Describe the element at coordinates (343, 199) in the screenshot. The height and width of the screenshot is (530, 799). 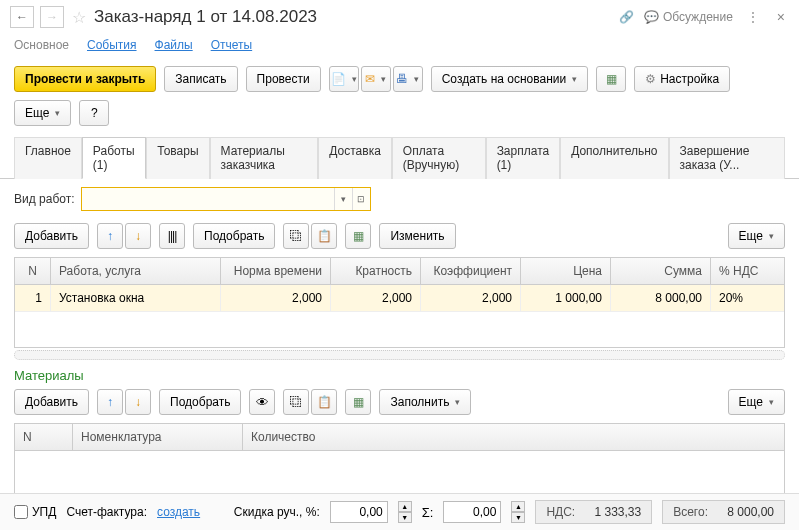
I see `combo-dropdown-button: ▾` at that location.